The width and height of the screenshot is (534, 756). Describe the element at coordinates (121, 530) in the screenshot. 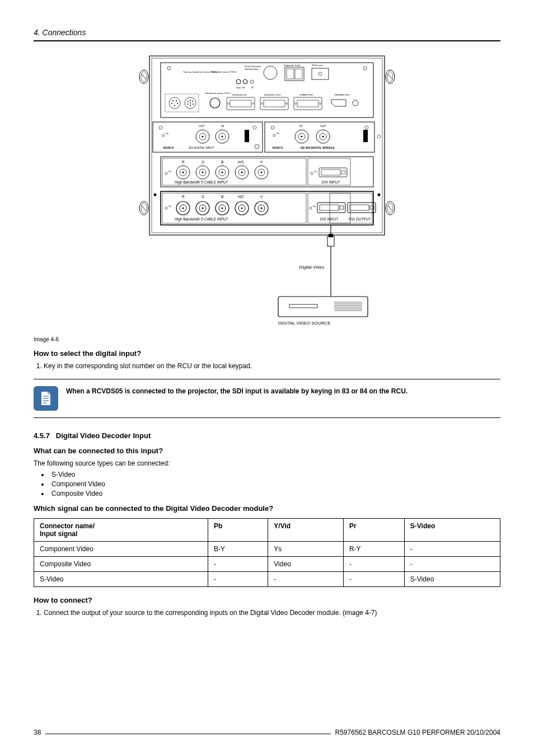

I see `th-connector: Connector name/ Input signal` at that location.